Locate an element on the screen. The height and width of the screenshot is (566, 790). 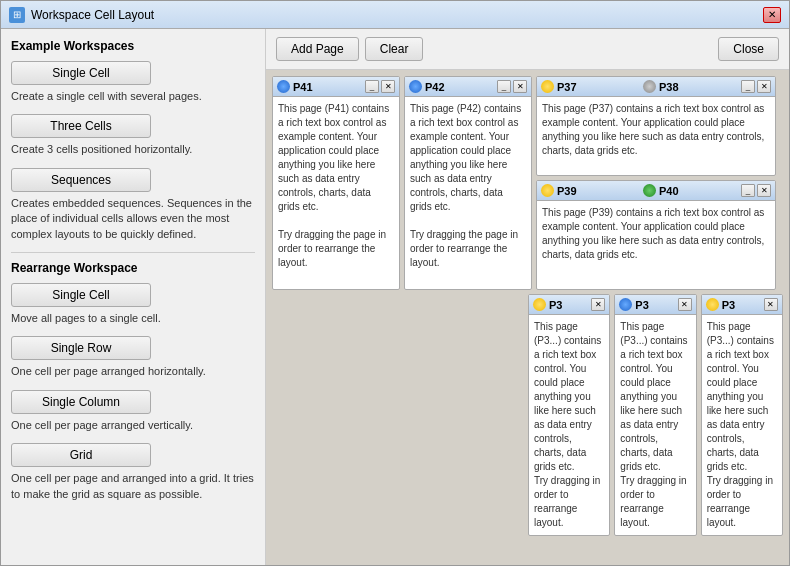
grid-button: Grid is located at coordinates (81, 455).